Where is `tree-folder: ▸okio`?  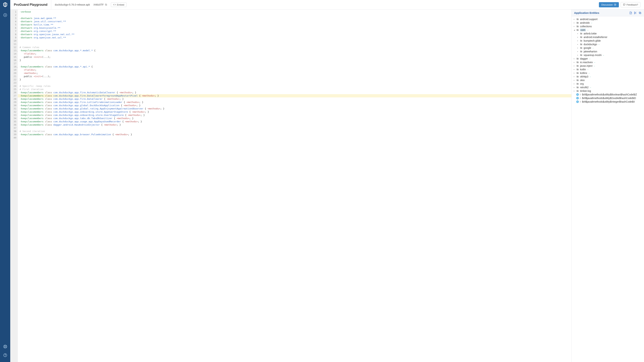 tree-folder: ▸okio is located at coordinates (608, 80).